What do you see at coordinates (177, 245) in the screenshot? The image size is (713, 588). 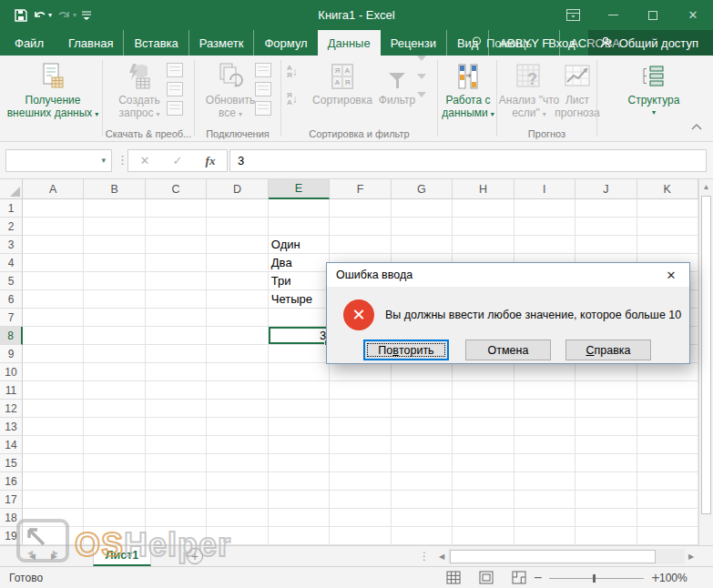 I see `cell-C3` at bounding box center [177, 245].